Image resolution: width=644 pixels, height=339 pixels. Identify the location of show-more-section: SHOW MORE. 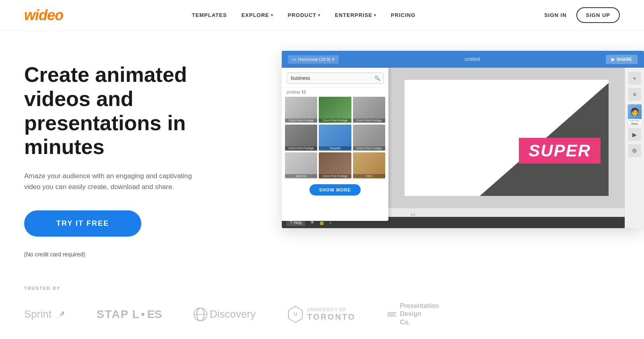
(335, 190).